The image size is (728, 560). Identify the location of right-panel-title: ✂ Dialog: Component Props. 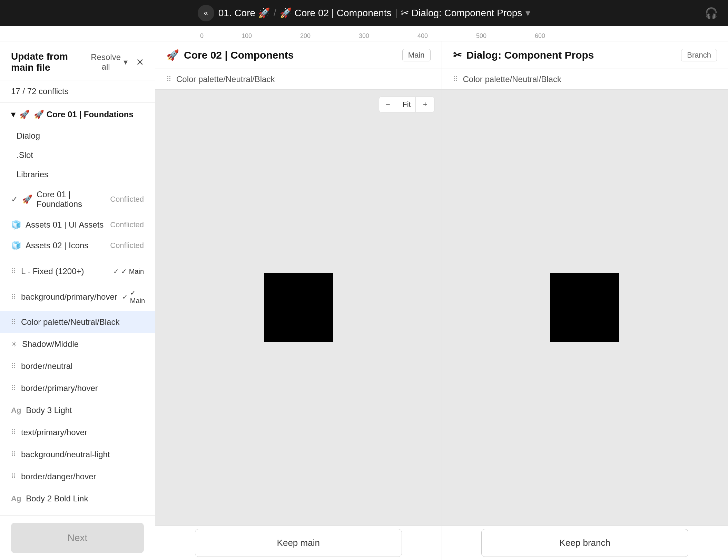
(524, 55).